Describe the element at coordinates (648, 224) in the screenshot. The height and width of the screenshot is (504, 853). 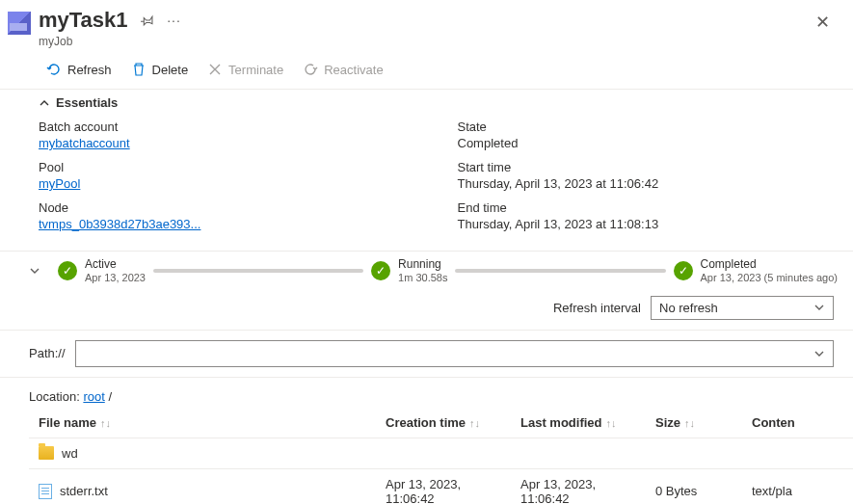
I see `end-time-value: Thursday, April 13, 2023 at 11:08:13` at that location.